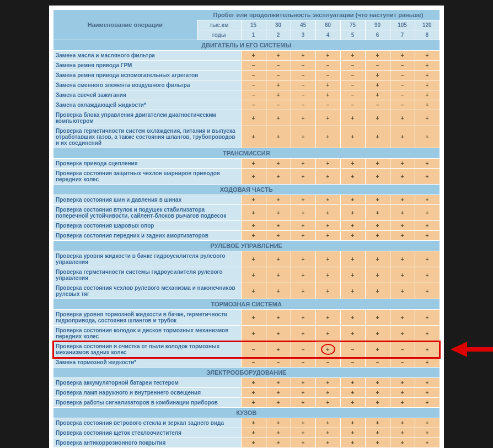  What do you see at coordinates (246, 153) in the screenshot?
I see `section-header: ТРАНСМИССИЯ` at bounding box center [246, 153].